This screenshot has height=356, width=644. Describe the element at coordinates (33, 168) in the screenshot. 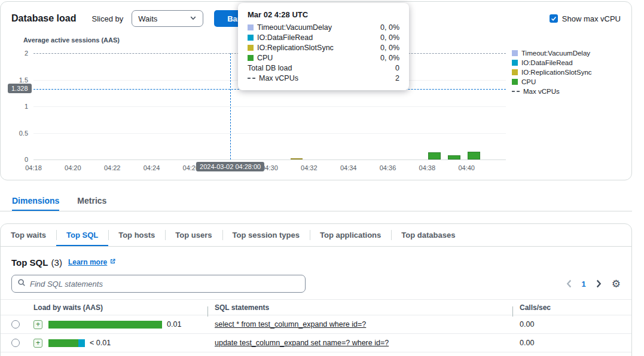

I see `x-axis-tick: 04:18` at that location.